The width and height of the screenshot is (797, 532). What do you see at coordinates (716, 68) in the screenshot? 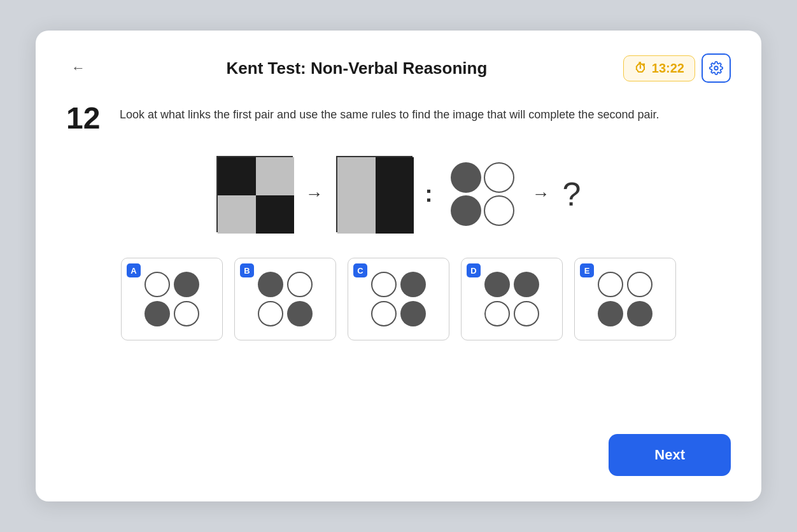
I see `gear-icon` at bounding box center [716, 68].